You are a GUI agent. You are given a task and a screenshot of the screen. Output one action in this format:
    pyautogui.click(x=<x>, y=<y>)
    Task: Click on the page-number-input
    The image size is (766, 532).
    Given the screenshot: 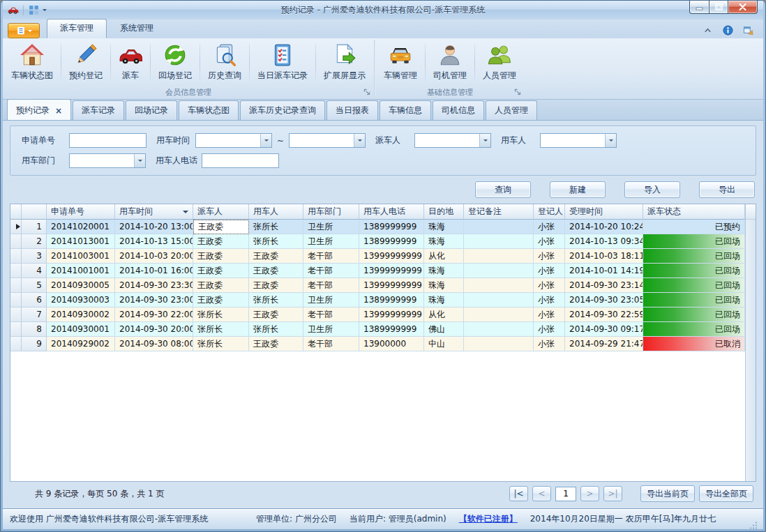 What is the action you would take?
    pyautogui.click(x=566, y=494)
    